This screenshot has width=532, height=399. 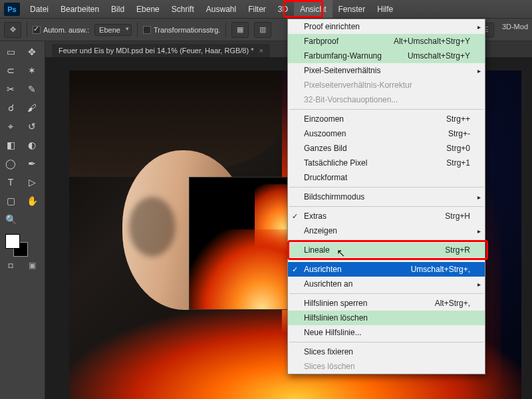 What do you see at coordinates (183, 9) in the screenshot?
I see `menu-schrift: Schrift` at bounding box center [183, 9].